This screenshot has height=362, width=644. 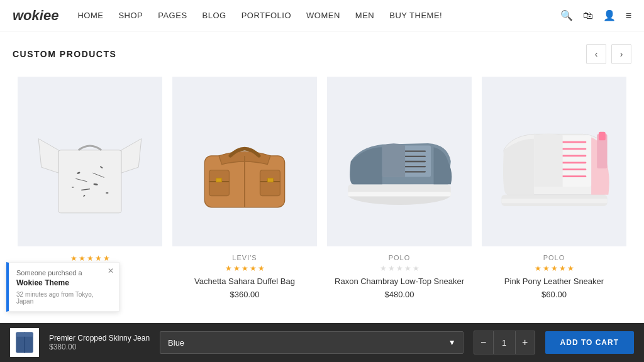 I want to click on nav-buy-theme: BUY THEME!, so click(x=416, y=15).